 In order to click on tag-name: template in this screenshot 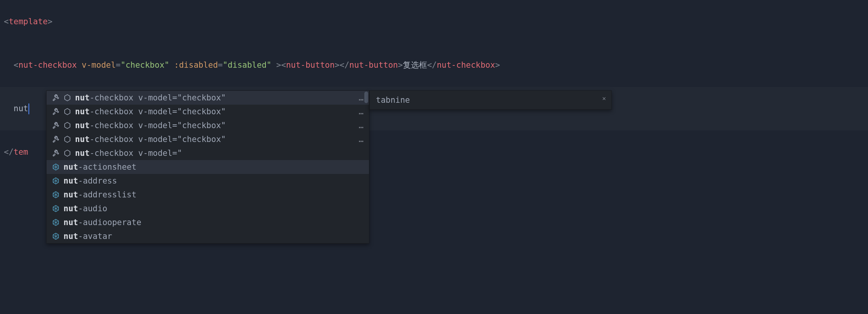, I will do `click(28, 22)`.